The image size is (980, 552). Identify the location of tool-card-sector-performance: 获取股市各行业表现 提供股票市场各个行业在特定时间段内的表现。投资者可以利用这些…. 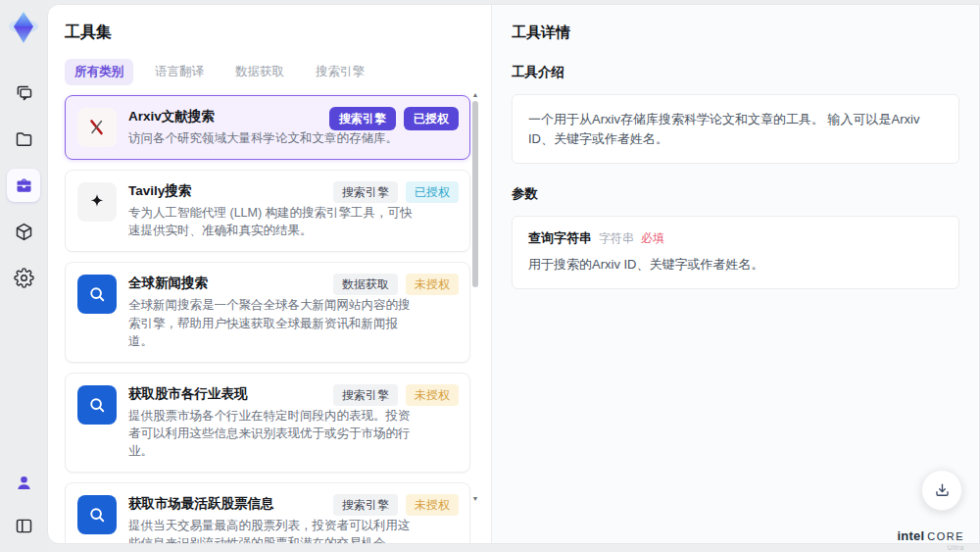
(268, 423).